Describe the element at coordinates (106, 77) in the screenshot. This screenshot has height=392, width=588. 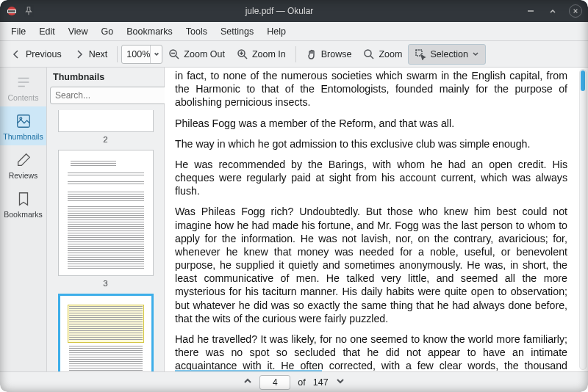
I see `thumbnails-pane-title: Thumbnails` at that location.